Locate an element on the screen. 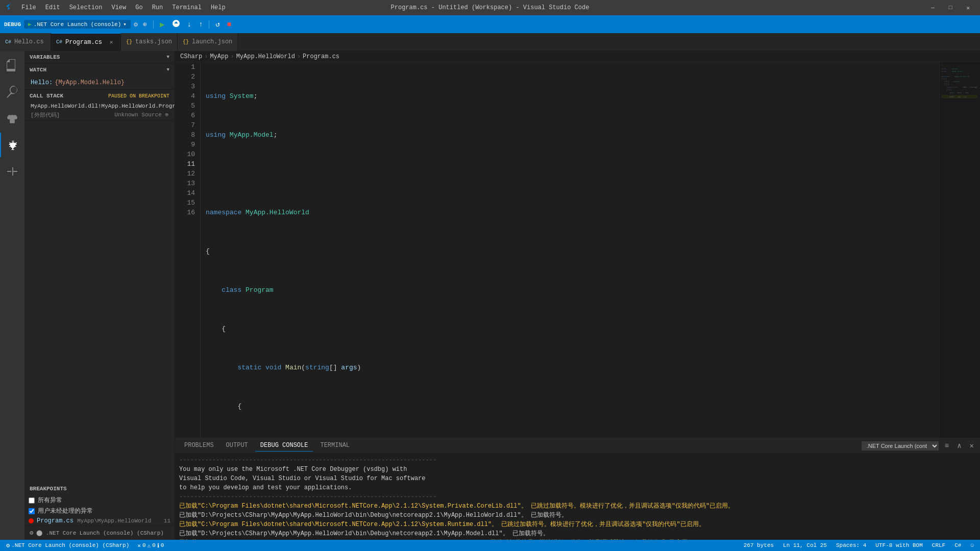 This screenshot has width=980, height=551. bp-all-exceptions-checkbox is located at coordinates (32, 500).